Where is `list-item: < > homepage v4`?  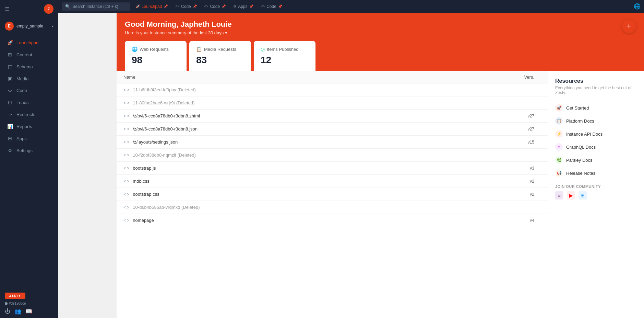 list-item: < > homepage v4 is located at coordinates (332, 220).